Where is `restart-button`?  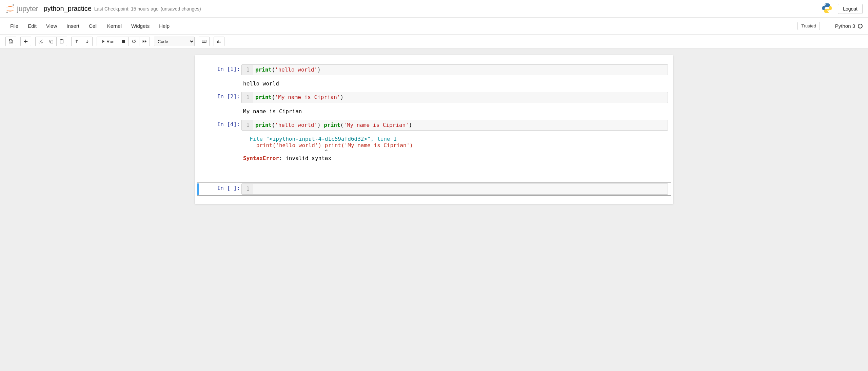 restart-button is located at coordinates (134, 41).